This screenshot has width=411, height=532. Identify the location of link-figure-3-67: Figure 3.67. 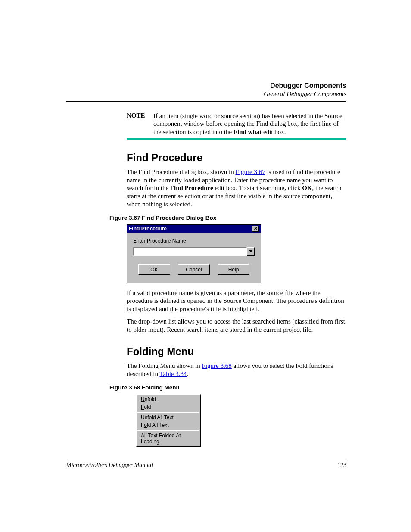
(250, 172).